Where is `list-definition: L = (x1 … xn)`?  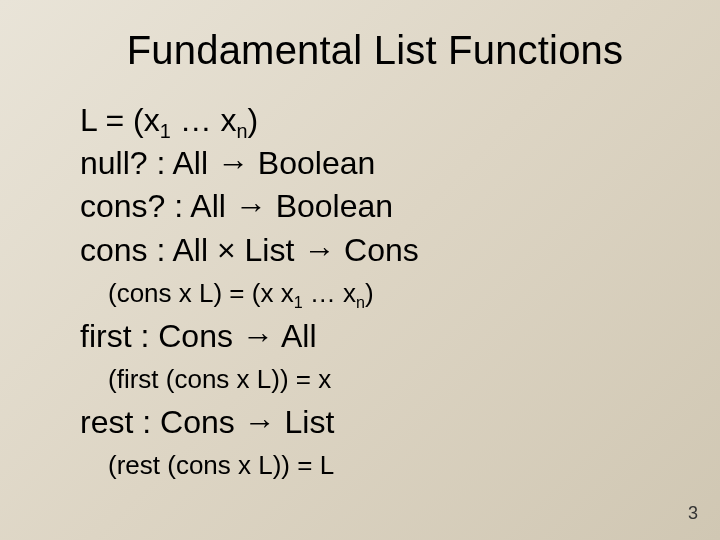 list-definition: L = (x1 … xn) is located at coordinates (375, 120).